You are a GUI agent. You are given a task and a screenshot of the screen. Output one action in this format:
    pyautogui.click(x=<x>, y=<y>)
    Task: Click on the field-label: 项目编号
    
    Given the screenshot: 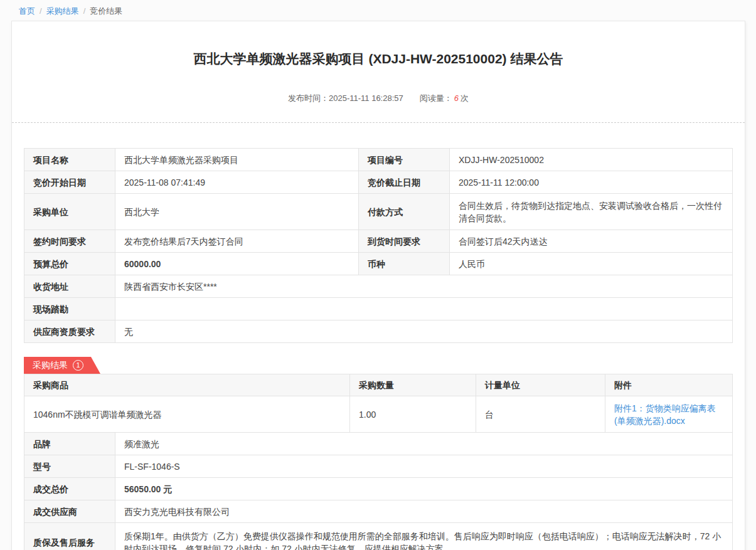 What is the action you would take?
    pyautogui.click(x=404, y=160)
    